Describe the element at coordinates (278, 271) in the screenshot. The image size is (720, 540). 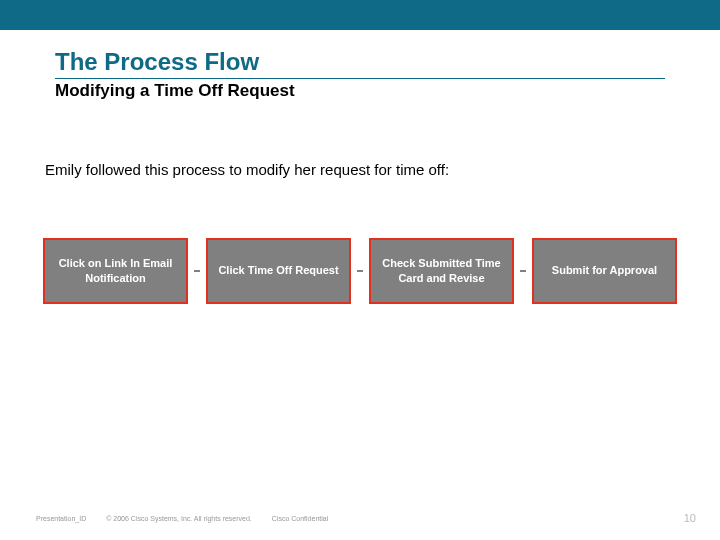
I see `flow-step-2: Click Time Off Request` at that location.